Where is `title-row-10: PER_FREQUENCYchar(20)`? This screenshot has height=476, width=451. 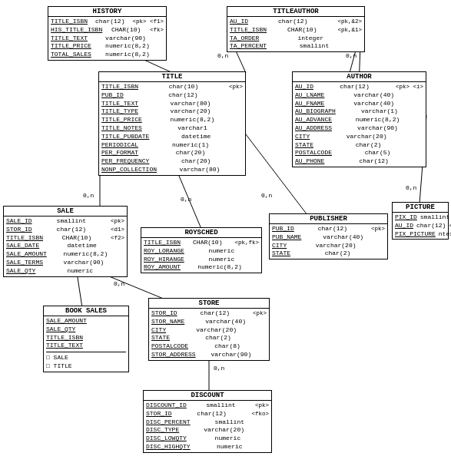 title-row-10: PER_FREQUENCYchar(20) is located at coordinates (172, 161).